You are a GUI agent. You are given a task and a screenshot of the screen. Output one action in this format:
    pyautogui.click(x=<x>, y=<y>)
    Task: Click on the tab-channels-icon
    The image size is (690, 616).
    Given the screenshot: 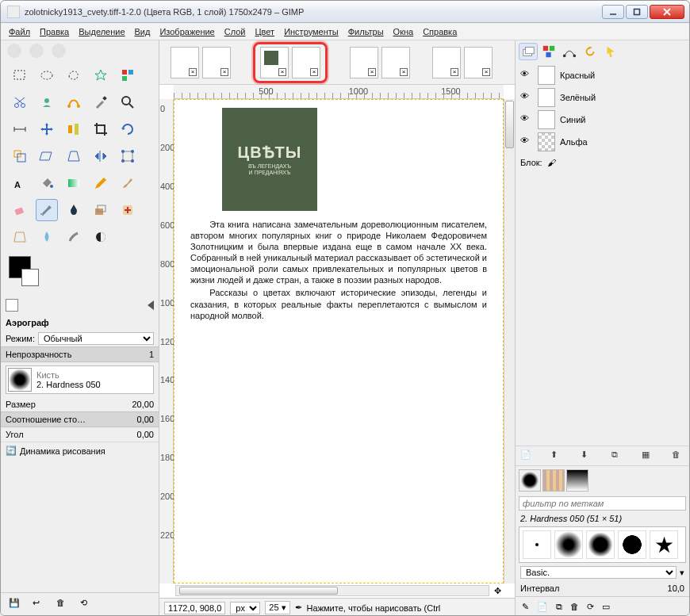 What is the action you would take?
    pyautogui.click(x=549, y=52)
    